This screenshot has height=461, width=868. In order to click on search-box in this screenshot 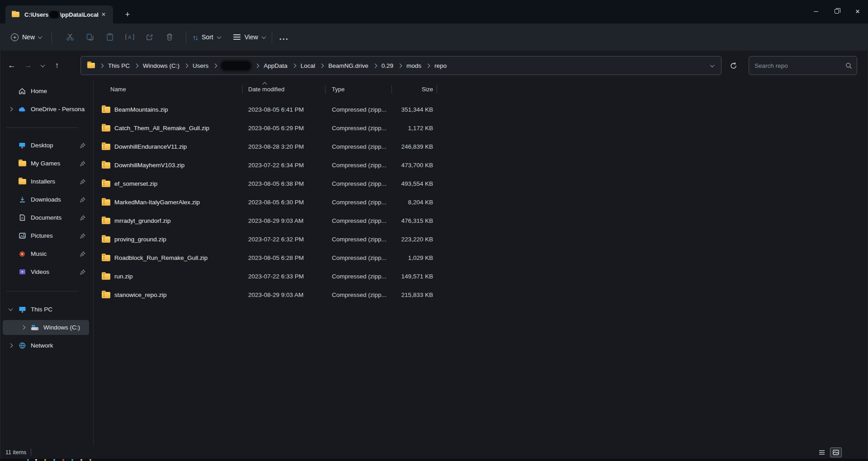, I will do `click(803, 66)`.